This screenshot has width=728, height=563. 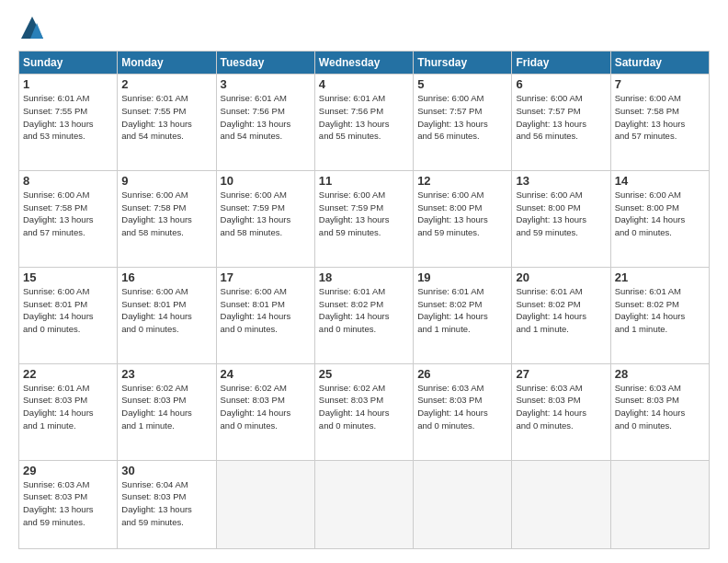 I want to click on calendar-cell: 25Sunrise: 6:02 AM Sunset: 8:03 PM Dayli…, so click(x=364, y=412).